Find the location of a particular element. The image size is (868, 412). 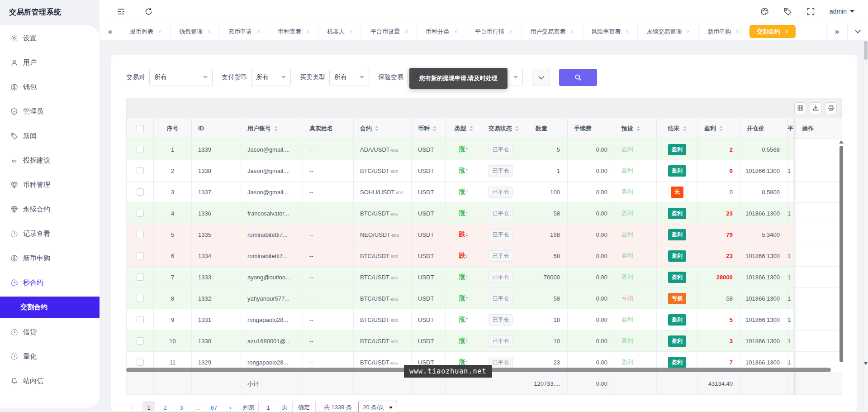

grid-button is located at coordinates (800, 108).